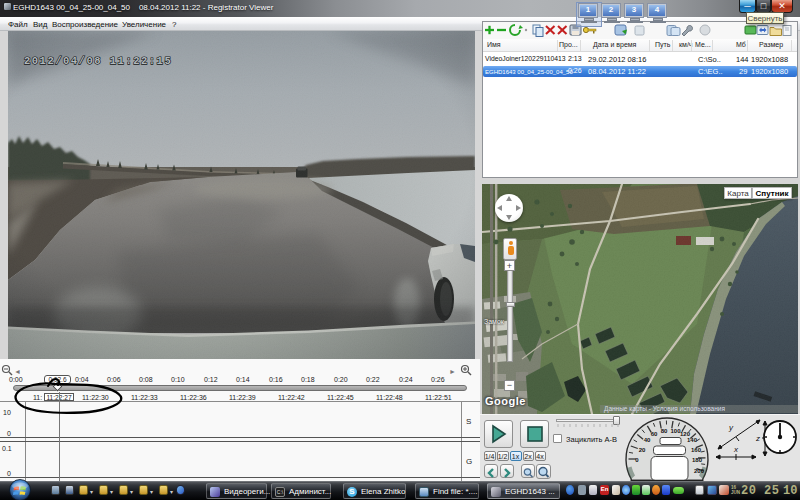 This screenshot has height=500, width=800. Describe the element at coordinates (692, 440) in the screenshot. I see `svg-text: 140` at that location.